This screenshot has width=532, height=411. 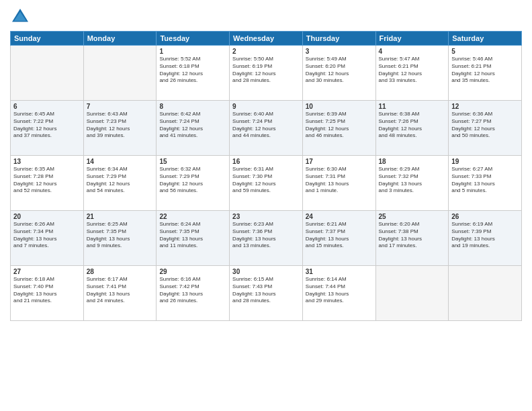 What do you see at coordinates (47, 293) in the screenshot?
I see `calendar-day-cell: 27Sunrise: 6:18 AM Sunset: 7:40 PM Dayli…` at bounding box center [47, 293].